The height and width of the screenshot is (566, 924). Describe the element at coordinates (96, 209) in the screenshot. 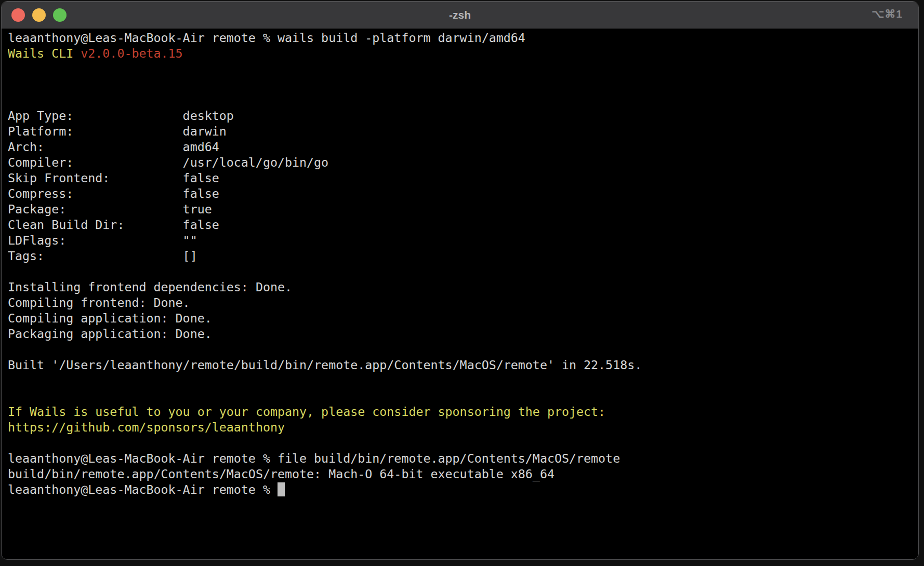

I see `config-label: Package:` at that location.